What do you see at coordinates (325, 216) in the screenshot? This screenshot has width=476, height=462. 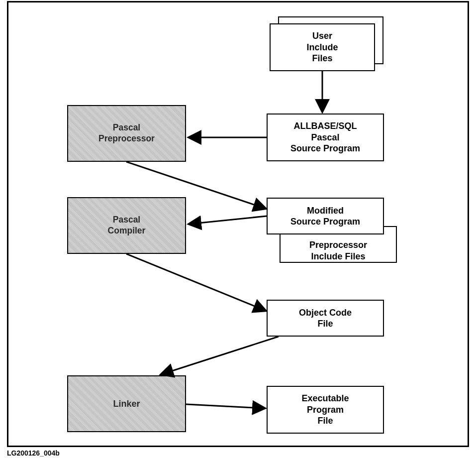 I see `modified-source-program: Modified Source Program` at bounding box center [325, 216].